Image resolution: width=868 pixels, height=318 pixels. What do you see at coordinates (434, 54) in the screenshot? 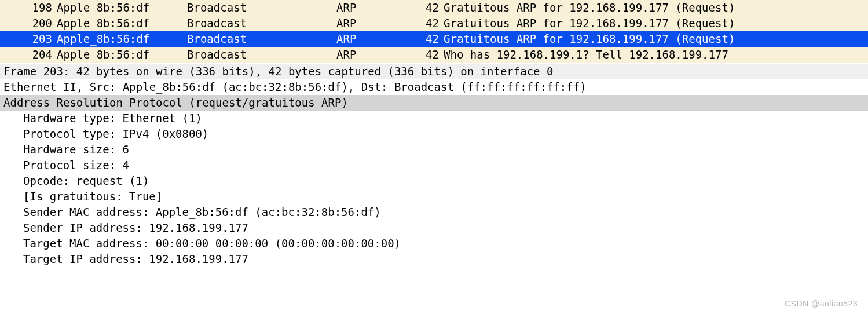
I see `packet-row: 204 Apple_8b:56:df Broadcast ARP 42 Who …` at bounding box center [434, 54].